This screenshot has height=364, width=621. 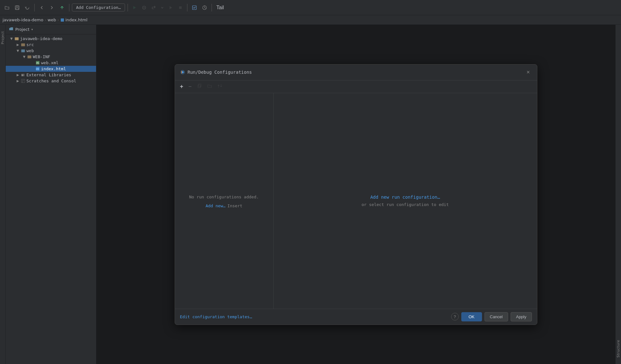 I want to click on apply-button: Apply, so click(x=521, y=317).